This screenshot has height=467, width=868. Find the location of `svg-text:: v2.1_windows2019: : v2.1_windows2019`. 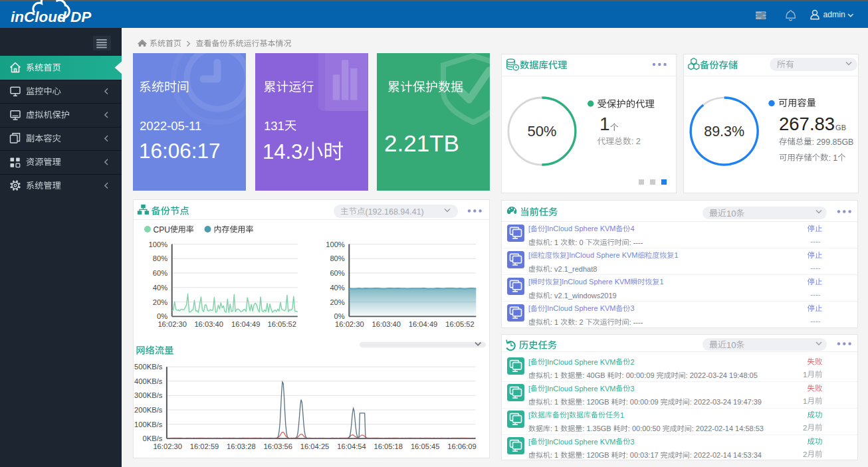

svg-text:: v2.1_windows2019: : v2.1_windows2019 is located at coordinates (584, 296).